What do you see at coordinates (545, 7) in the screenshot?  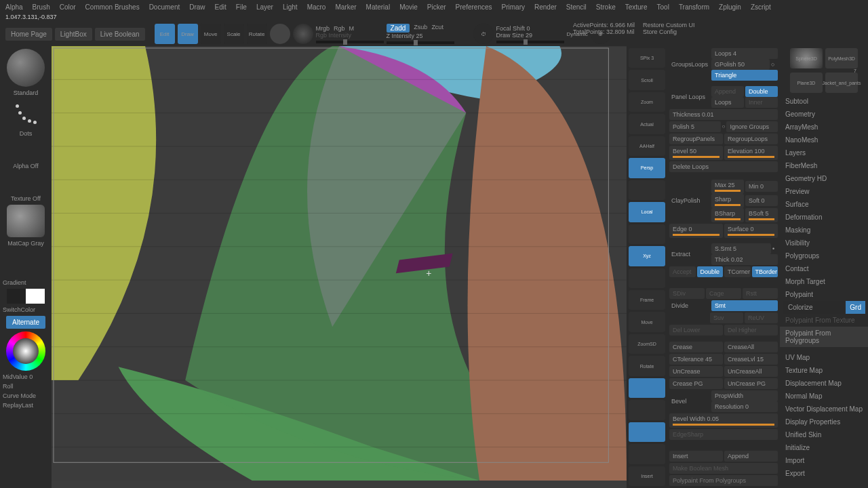 I see `menu-render: Render` at bounding box center [545, 7].